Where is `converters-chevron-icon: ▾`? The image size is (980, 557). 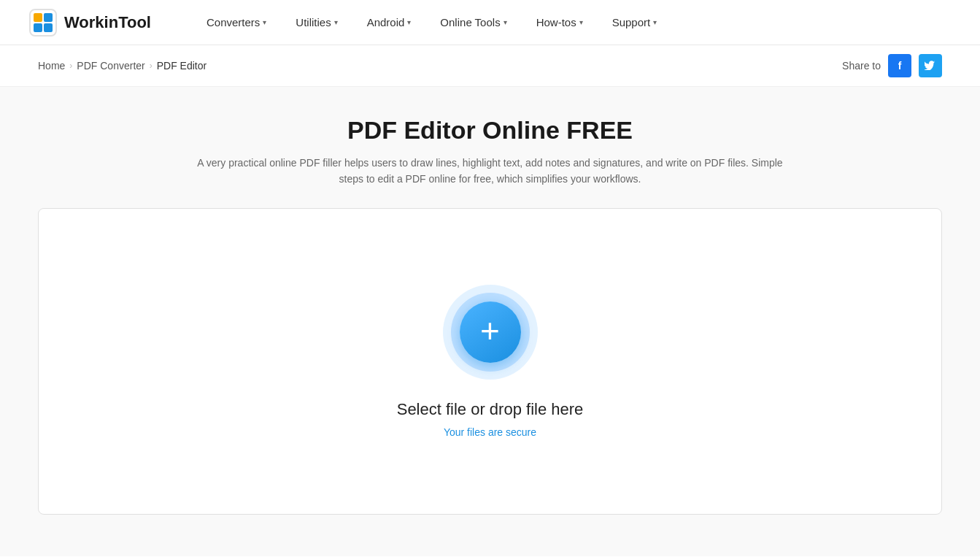 converters-chevron-icon: ▾ is located at coordinates (264, 22).